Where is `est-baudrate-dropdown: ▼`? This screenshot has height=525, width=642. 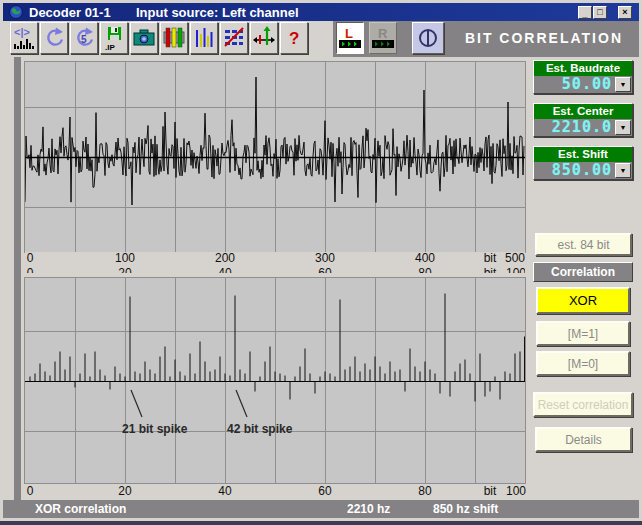 est-baudrate-dropdown: ▼ is located at coordinates (623, 84).